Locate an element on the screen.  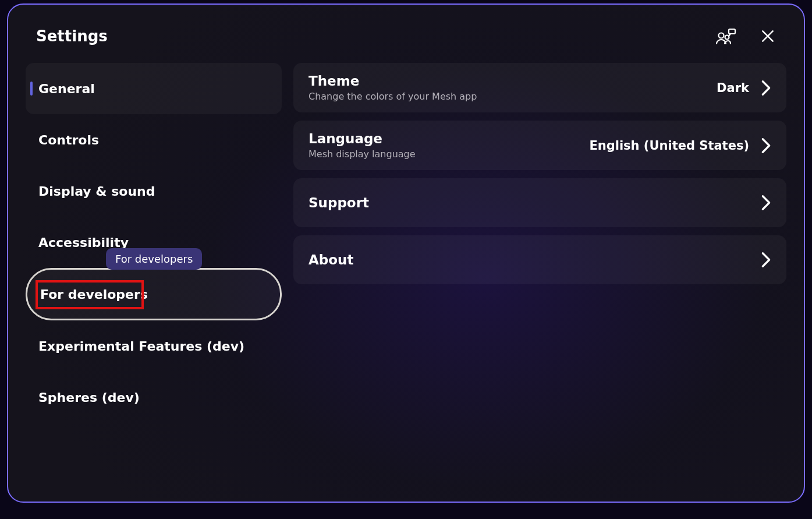
setting-right: English (United States) is located at coordinates (680, 146).